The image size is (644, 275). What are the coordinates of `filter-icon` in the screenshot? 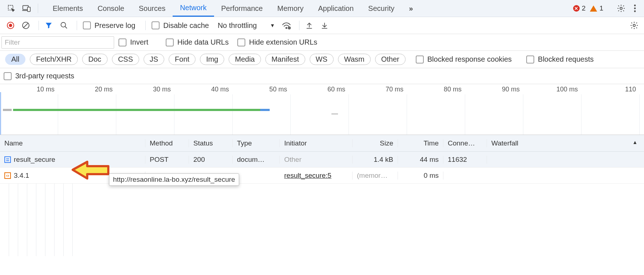 It's located at (49, 25).